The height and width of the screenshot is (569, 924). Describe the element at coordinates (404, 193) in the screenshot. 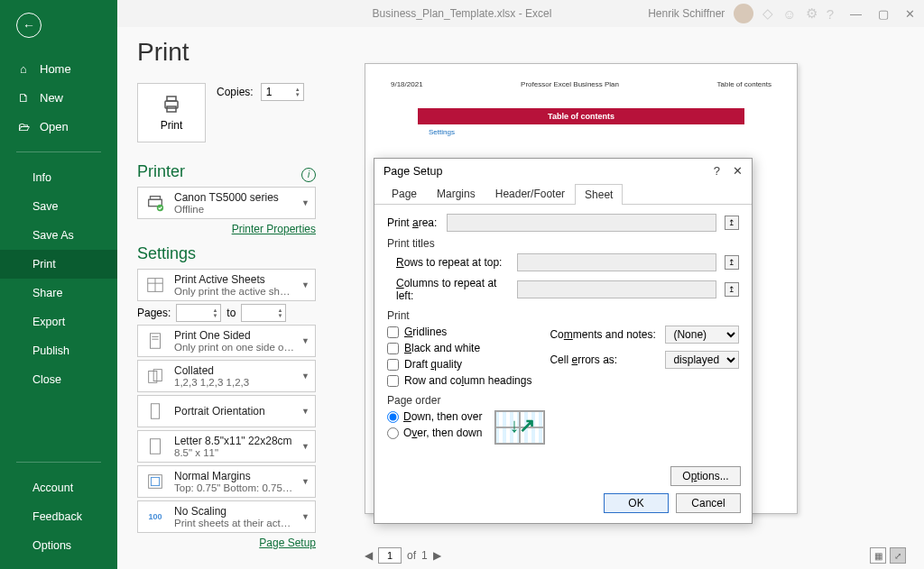

I see `tab-page: Page` at that location.